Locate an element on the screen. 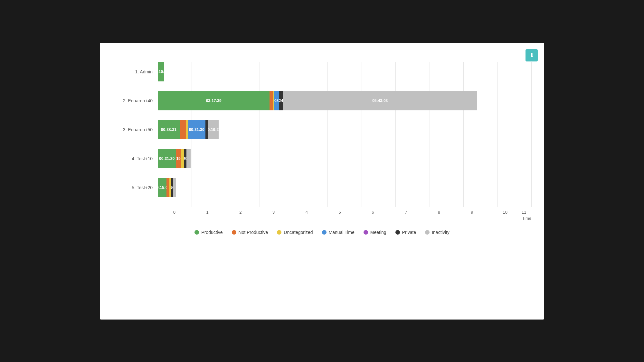 The height and width of the screenshot is (362, 644). bar-segment-productive: 03:17:39 is located at coordinates (214, 101).